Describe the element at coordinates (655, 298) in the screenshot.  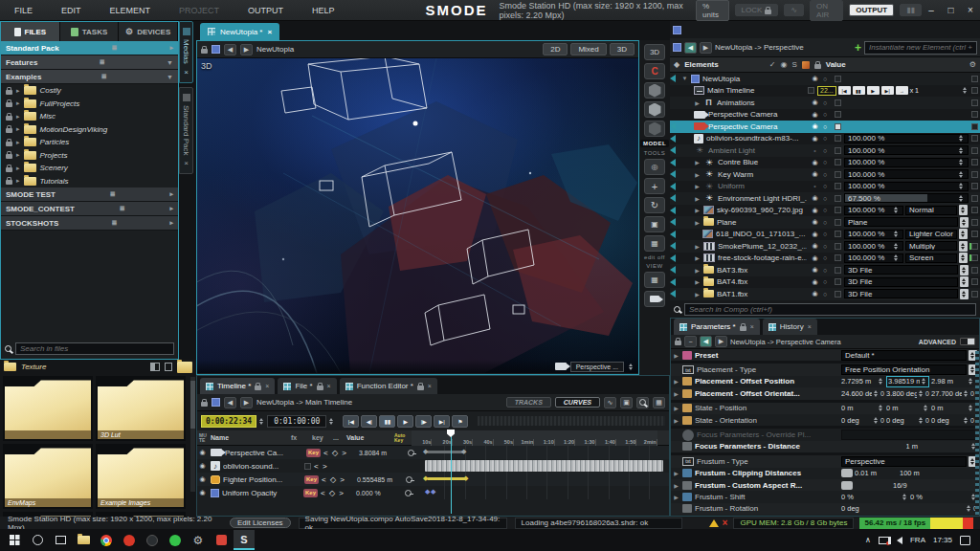
I see `camera-view-button` at that location.